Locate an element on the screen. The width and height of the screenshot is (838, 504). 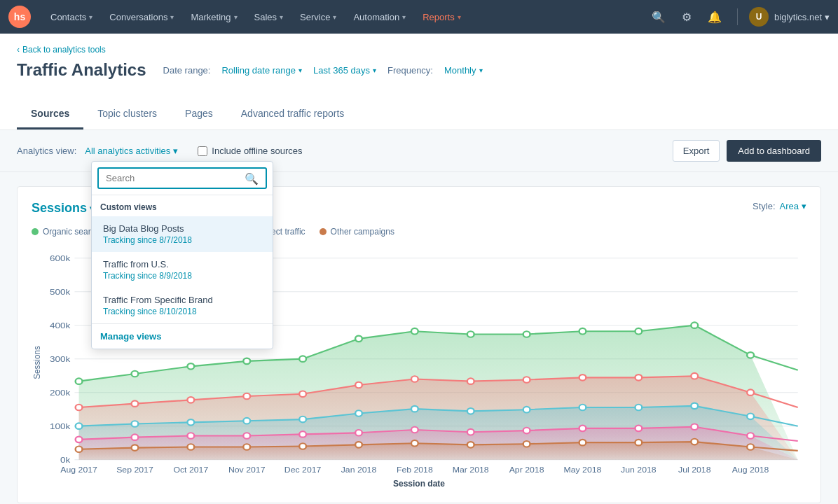
svg-text: Jun 2018 is located at coordinates (639, 470).